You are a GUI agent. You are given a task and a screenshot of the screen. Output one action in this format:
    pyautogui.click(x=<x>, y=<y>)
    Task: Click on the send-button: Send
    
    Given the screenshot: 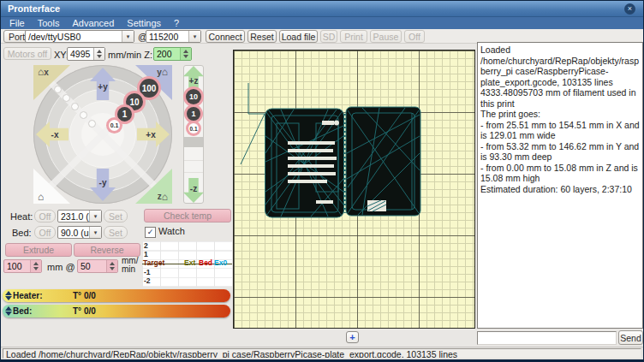 What is the action you would take?
    pyautogui.click(x=630, y=337)
    